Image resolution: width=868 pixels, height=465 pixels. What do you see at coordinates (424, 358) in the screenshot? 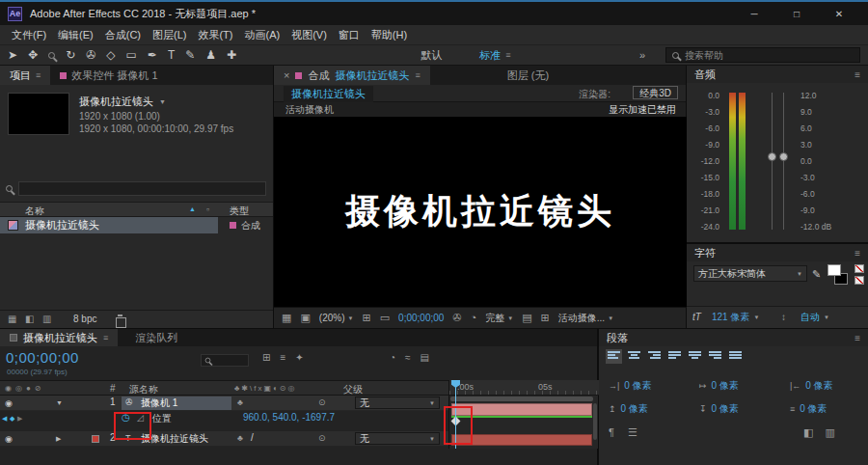
I see `graph-editor-icon: ▤` at bounding box center [424, 358].